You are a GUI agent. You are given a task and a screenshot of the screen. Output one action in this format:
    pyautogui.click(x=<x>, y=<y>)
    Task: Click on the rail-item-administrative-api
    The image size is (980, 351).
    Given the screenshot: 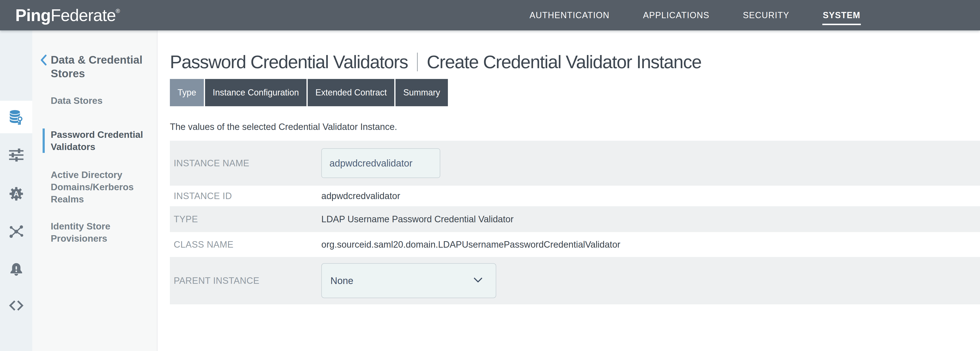 What is the action you would take?
    pyautogui.click(x=16, y=306)
    